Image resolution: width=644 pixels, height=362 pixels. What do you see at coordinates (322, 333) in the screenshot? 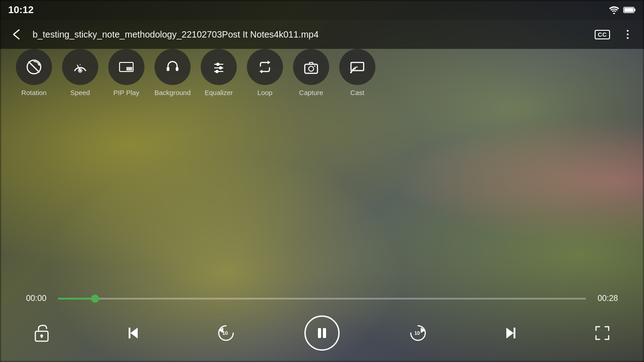
I see `bottom-controls: 10 10` at bounding box center [322, 333].